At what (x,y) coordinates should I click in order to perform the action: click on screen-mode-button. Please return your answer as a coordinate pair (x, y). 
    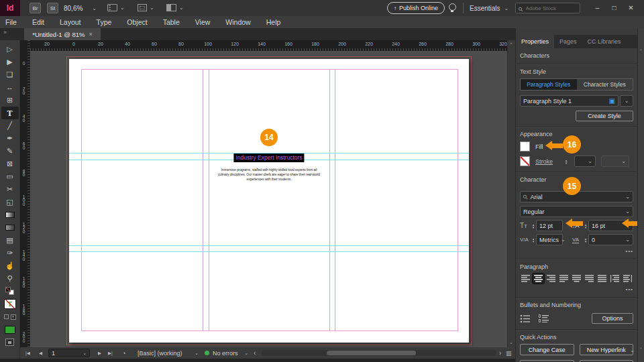
    Looking at the image, I should click on (10, 342).